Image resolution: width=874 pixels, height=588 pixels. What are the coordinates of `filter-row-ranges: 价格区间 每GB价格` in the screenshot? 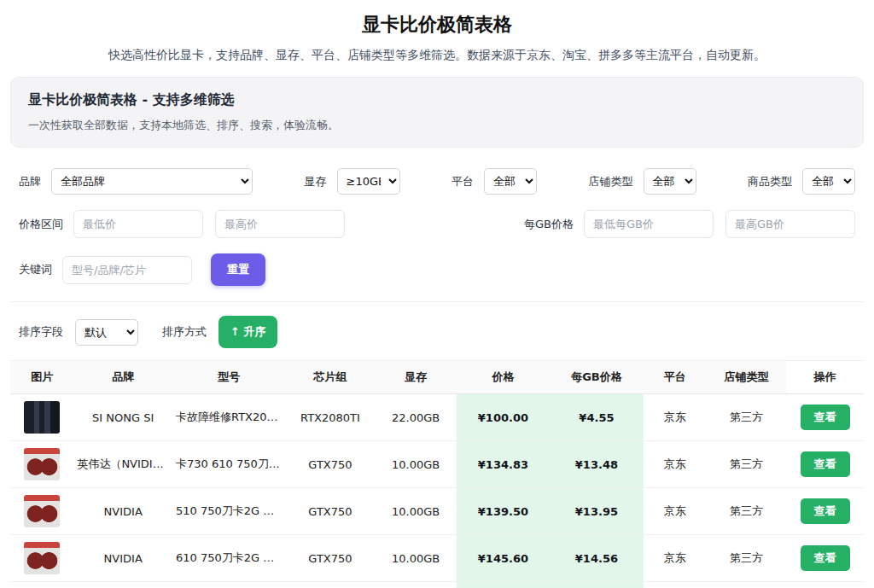 It's located at (437, 224).